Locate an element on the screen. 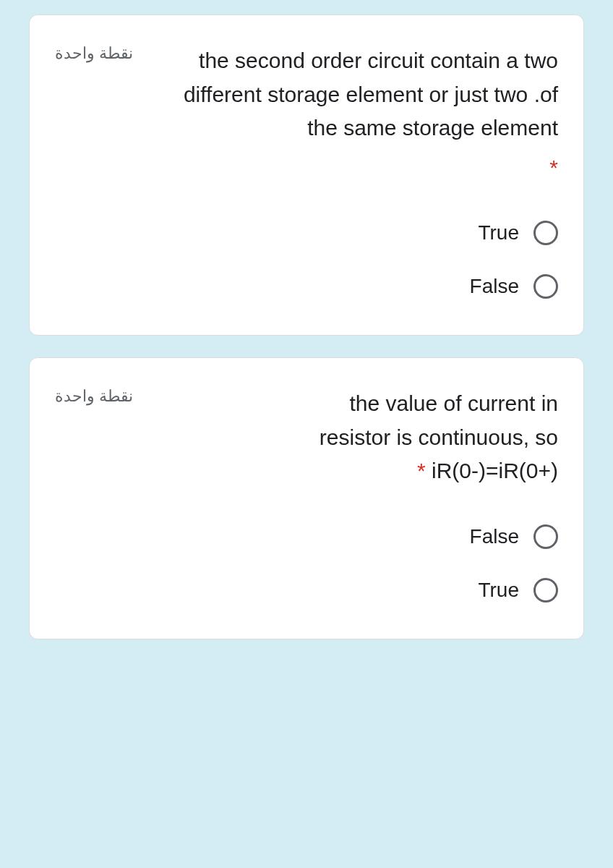 The width and height of the screenshot is (613, 868). options-group: True False is located at coordinates (306, 260).